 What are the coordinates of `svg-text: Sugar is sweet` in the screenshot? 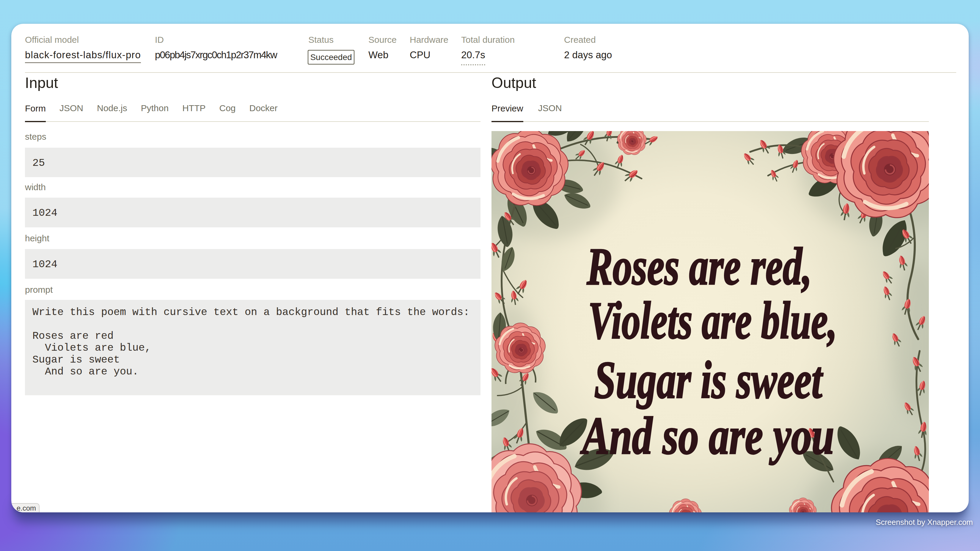 It's located at (709, 380).